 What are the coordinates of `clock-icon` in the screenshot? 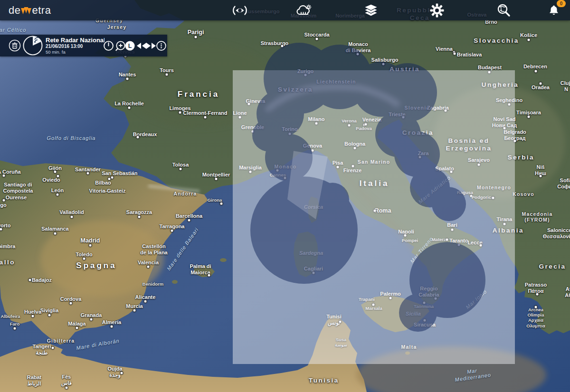 It's located at (108, 46).